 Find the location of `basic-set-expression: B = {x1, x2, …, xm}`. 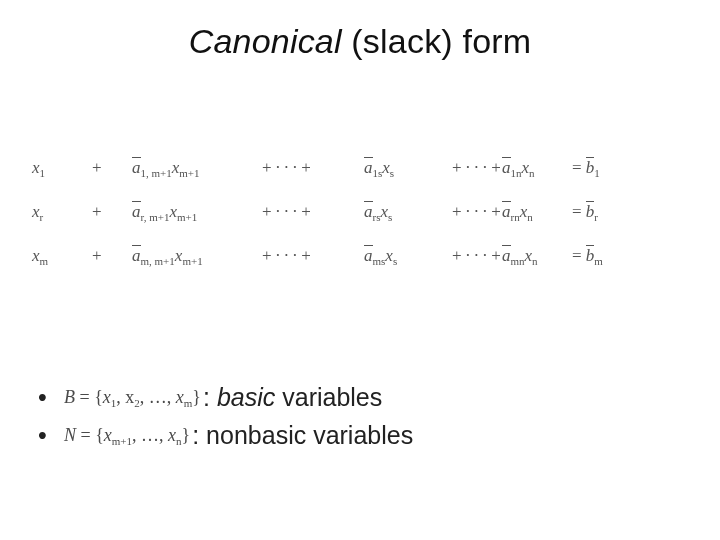

basic-set-expression: B = {x1, x2, …, xm} is located at coordinates (132, 398).